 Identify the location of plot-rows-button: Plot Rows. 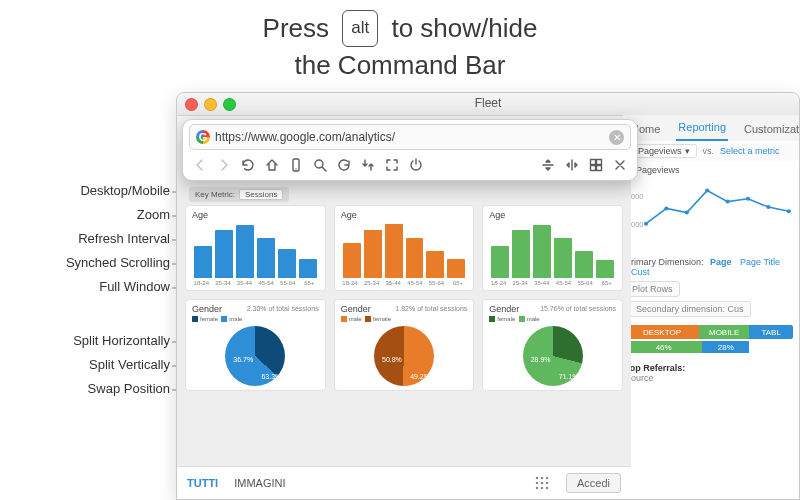
(652, 289).